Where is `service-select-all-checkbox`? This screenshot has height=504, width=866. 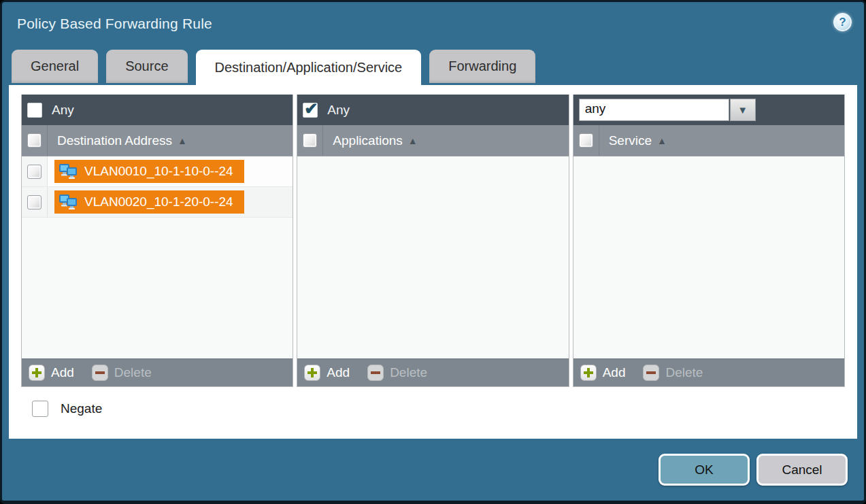 service-select-all-checkbox is located at coordinates (586, 140).